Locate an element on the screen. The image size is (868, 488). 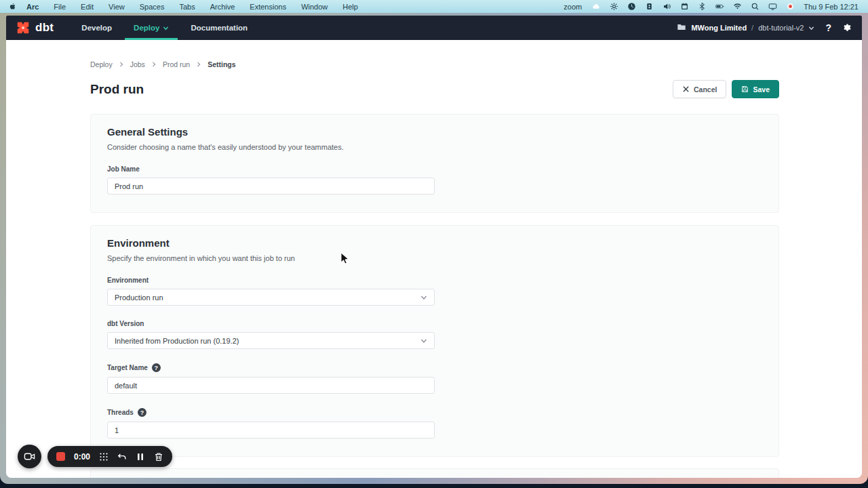
menu-zoom-app: zoom is located at coordinates (572, 7).